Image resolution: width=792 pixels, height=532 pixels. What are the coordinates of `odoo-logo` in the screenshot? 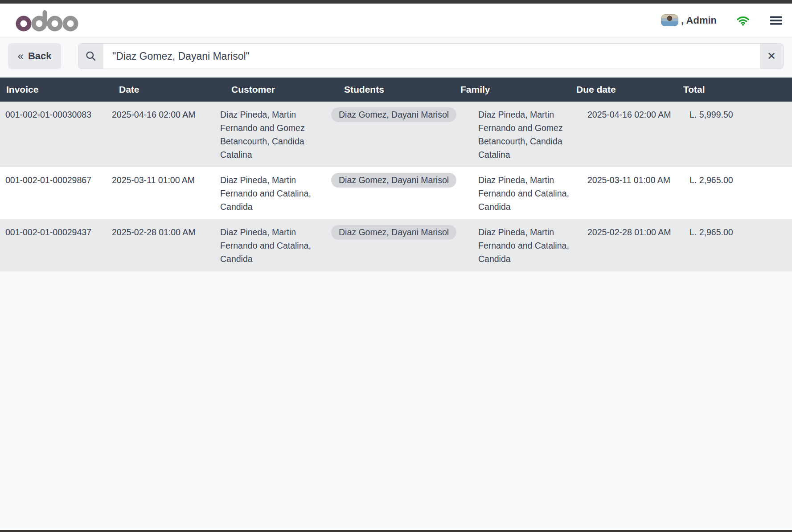 It's located at (49, 20).